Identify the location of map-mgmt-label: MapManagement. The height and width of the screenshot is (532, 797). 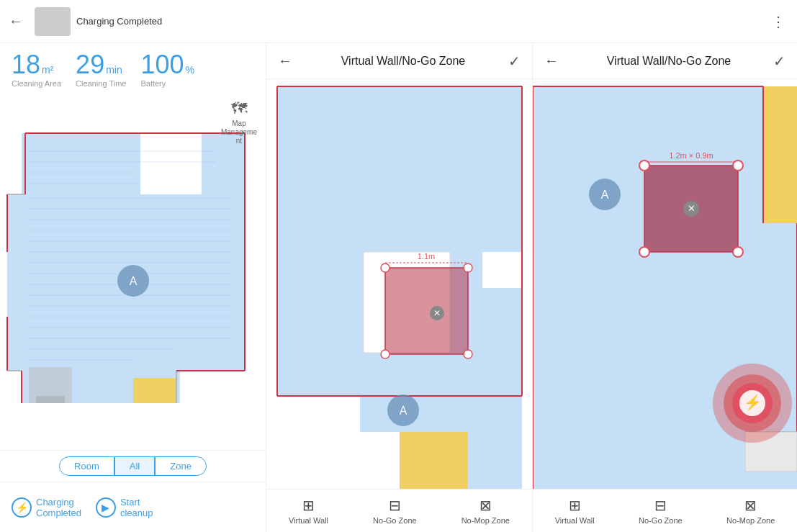
(239, 132).